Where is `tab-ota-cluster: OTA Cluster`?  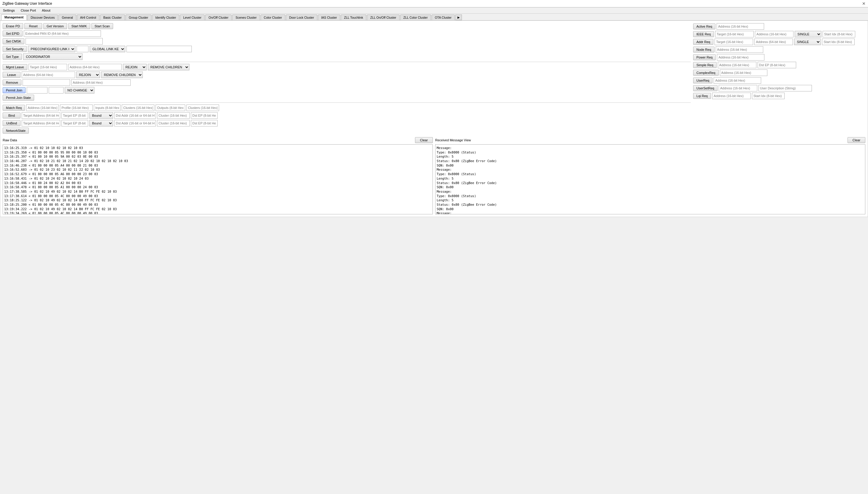 tab-ota-cluster: OTA Cluster is located at coordinates (443, 18).